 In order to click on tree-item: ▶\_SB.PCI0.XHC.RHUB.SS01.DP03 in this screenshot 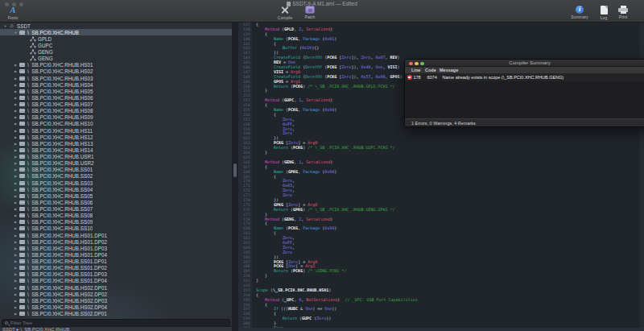, I will do `click(116, 275)`.